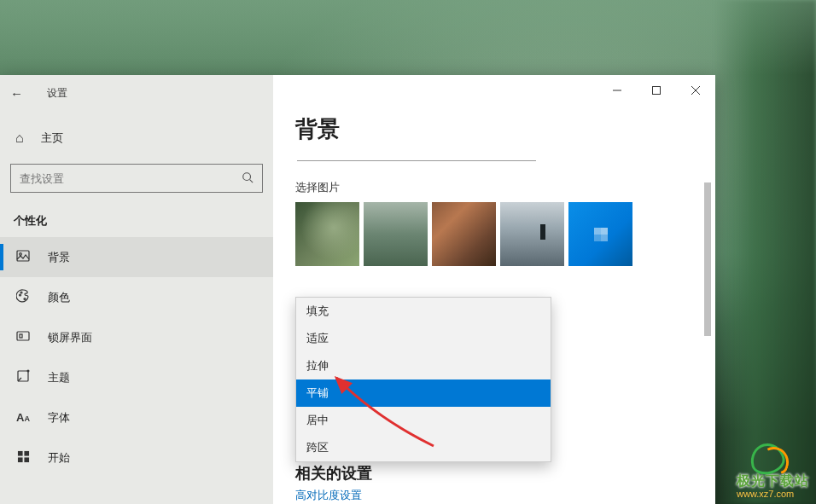  Describe the element at coordinates (137, 418) in the screenshot. I see `nav-item-fonts: AA 字体` at that location.